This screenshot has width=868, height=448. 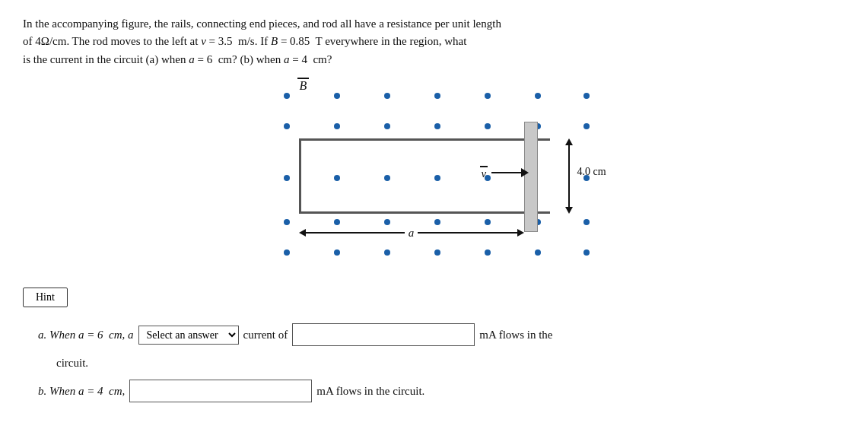 What do you see at coordinates (569, 176) in the screenshot?
I see `dim-line` at bounding box center [569, 176].